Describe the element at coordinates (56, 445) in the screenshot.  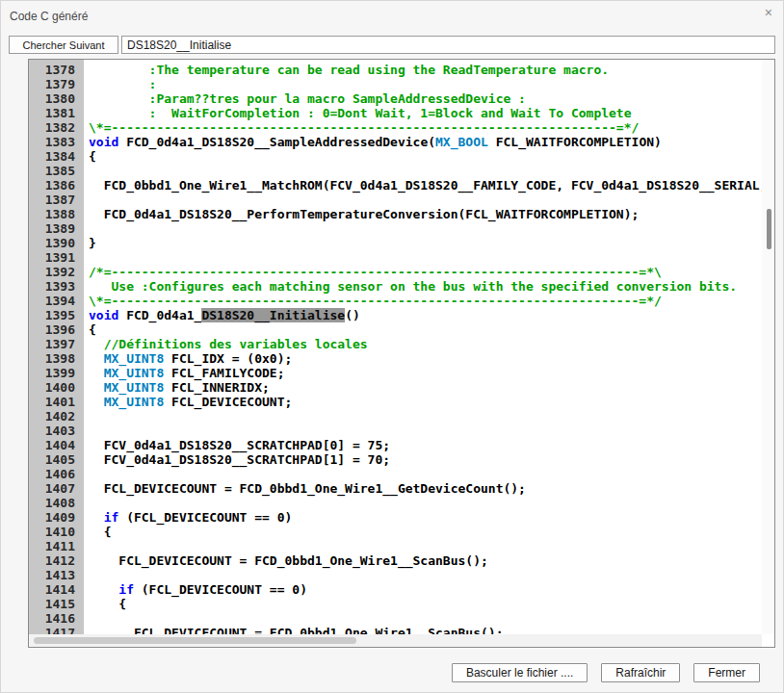
I see `line-number: 1404` at that location.